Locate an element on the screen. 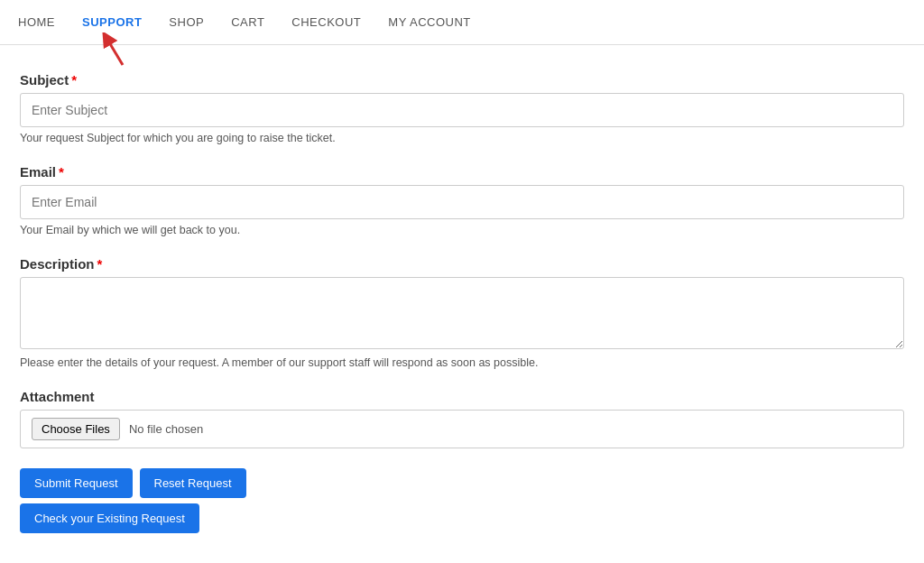 The width and height of the screenshot is (924, 563). email-input is located at coordinates (462, 202).